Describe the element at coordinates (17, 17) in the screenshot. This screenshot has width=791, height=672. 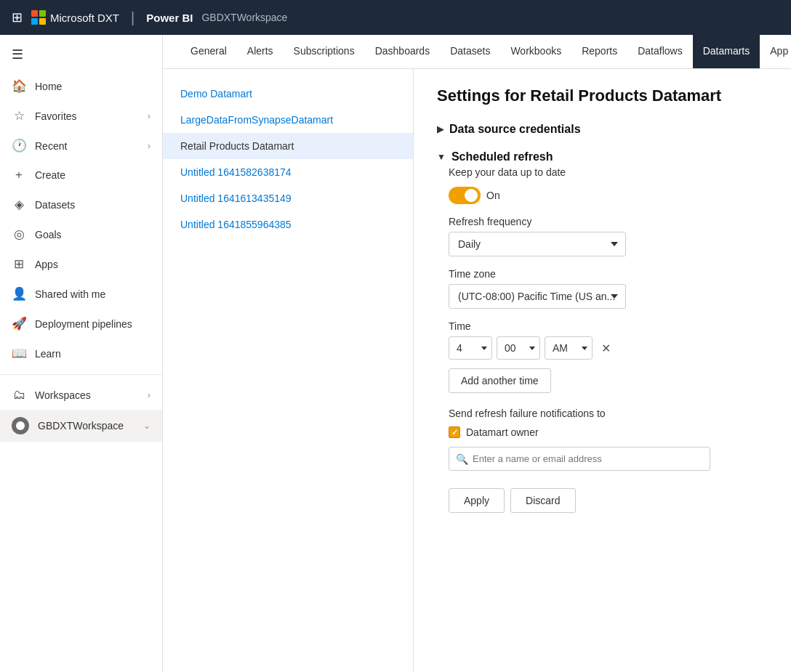
I see `grid-icon: ⊞` at that location.